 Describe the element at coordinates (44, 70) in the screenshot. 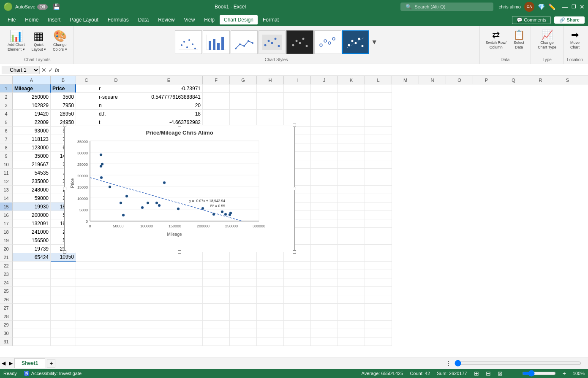

I see `cancel-icon: ✕` at that location.